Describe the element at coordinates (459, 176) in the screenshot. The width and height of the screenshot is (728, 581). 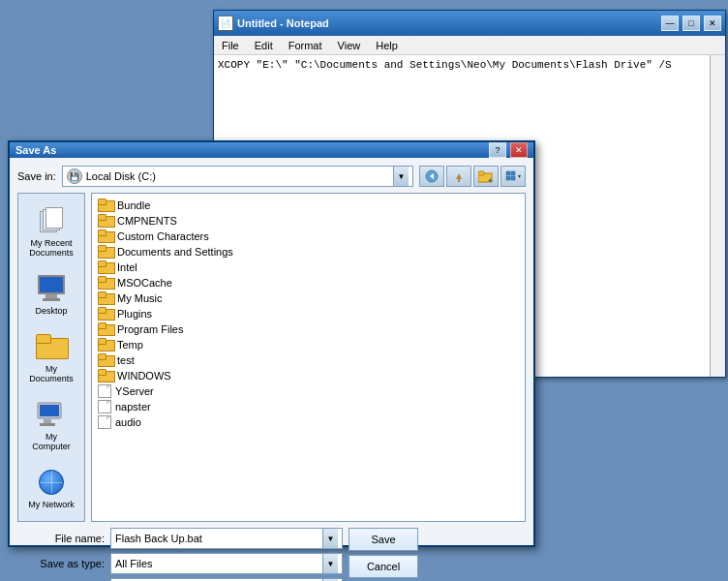
I see `up-icon` at that location.